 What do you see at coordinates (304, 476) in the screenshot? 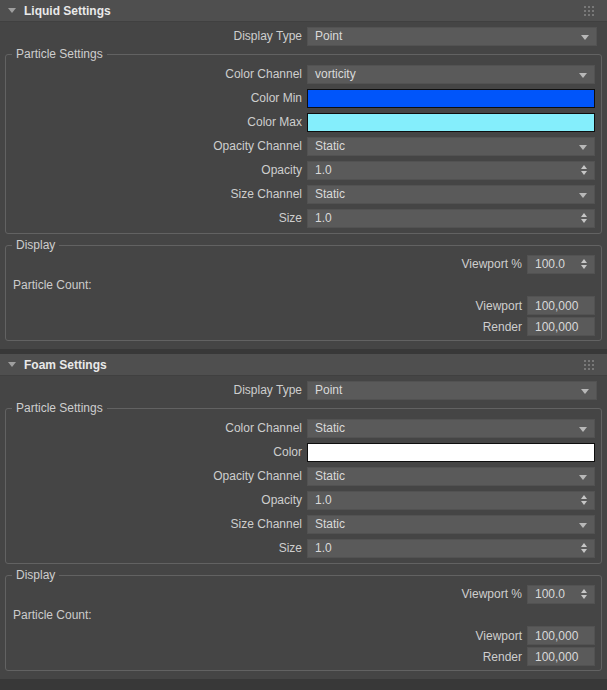
I see `opacity-channel-row: Opacity Channel Static` at bounding box center [304, 476].